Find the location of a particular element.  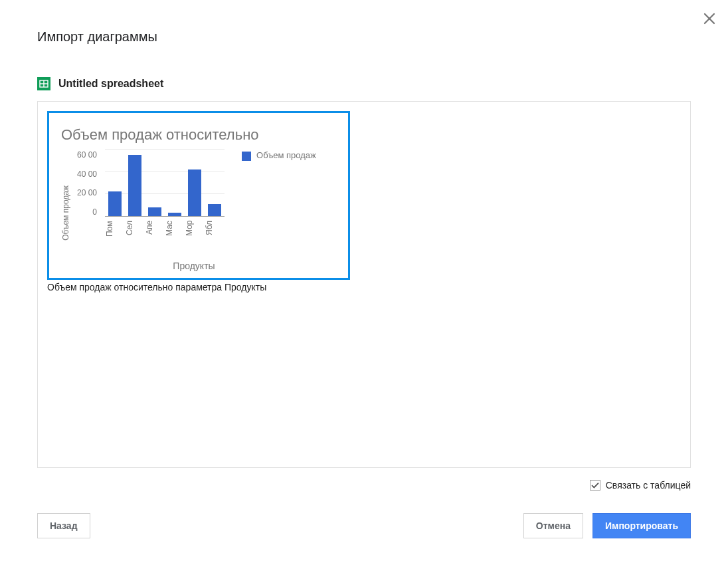

chart-body: Объем продаж 60 00 40 00 20 00 0 ПомСелА… is located at coordinates (199, 199).